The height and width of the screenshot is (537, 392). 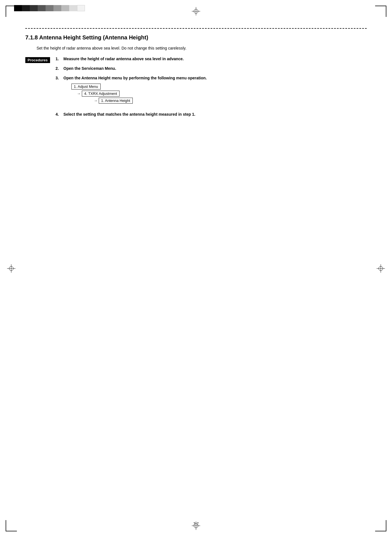 I want to click on menu-box-2: 4. TXRX Adjustment, so click(x=101, y=93).